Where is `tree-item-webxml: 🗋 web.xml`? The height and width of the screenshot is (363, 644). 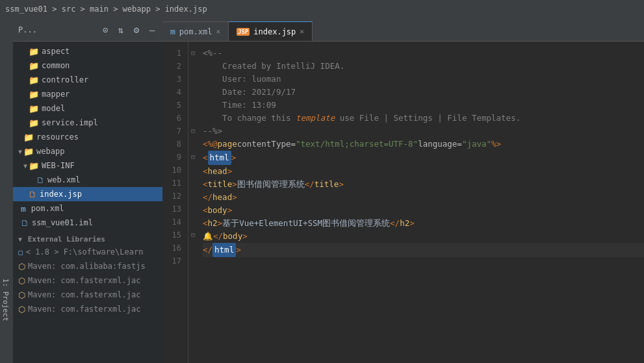
tree-item-webxml: 🗋 web.xml is located at coordinates (88, 180).